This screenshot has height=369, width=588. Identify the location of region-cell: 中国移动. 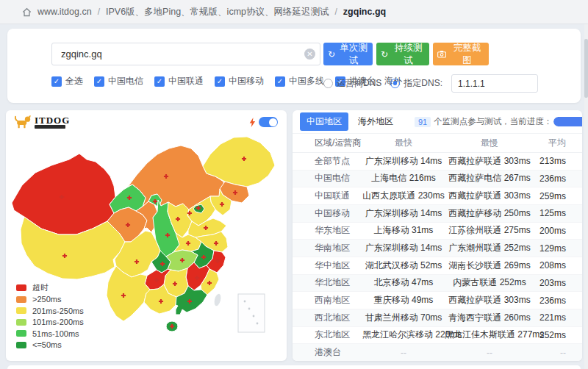
(328, 213).